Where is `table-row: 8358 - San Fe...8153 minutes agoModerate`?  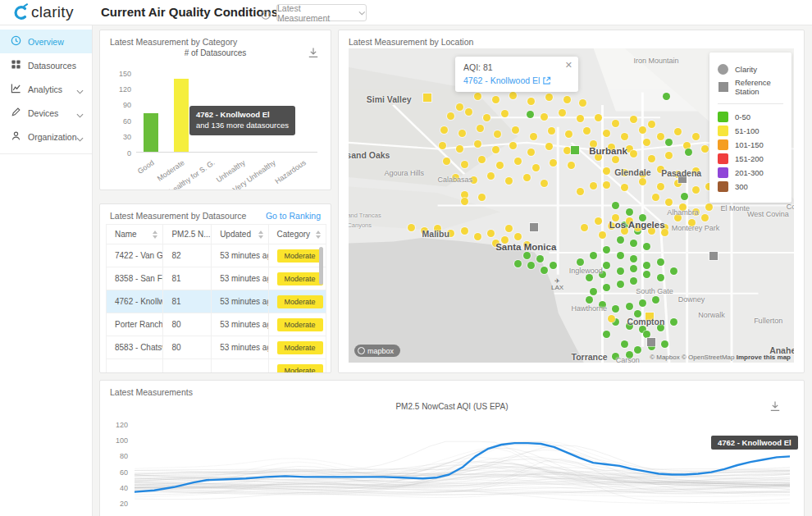 table-row: 8358 - San Fe...8153 minutes agoModerate is located at coordinates (217, 279).